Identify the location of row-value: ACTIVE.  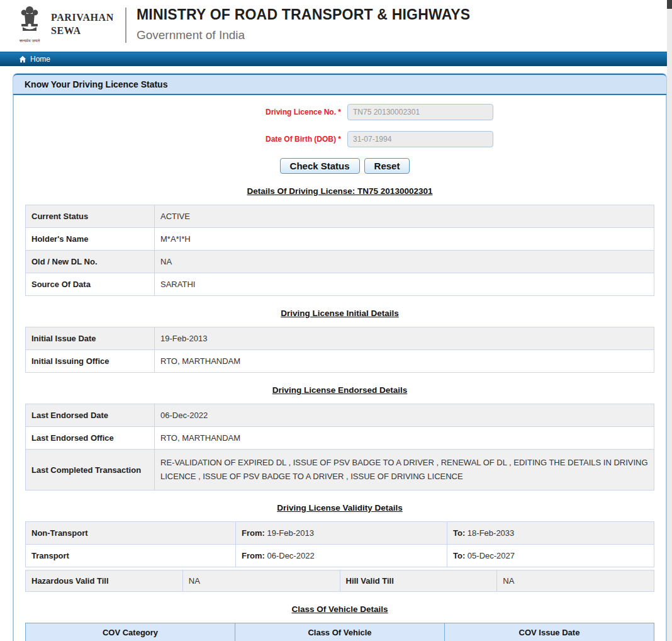
(405, 217).